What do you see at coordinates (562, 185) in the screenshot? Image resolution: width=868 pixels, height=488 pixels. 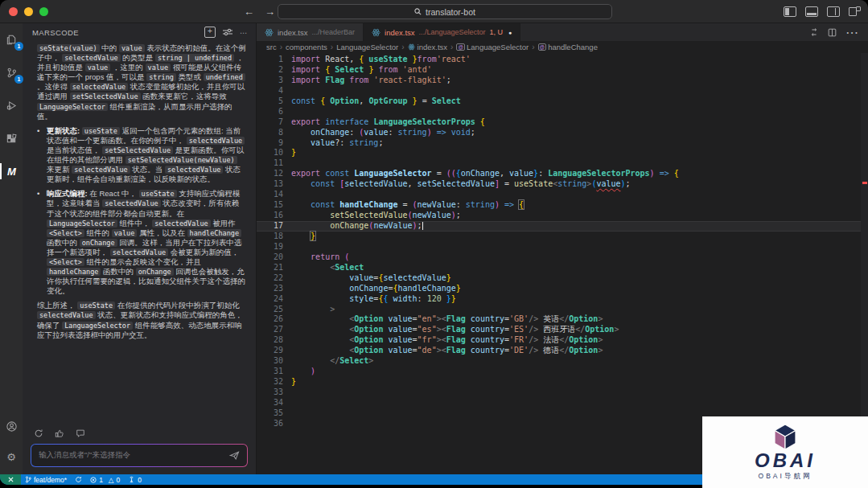 I see `code-line-13: 13 const [selectedValue, setSelectedValu…` at bounding box center [562, 185].